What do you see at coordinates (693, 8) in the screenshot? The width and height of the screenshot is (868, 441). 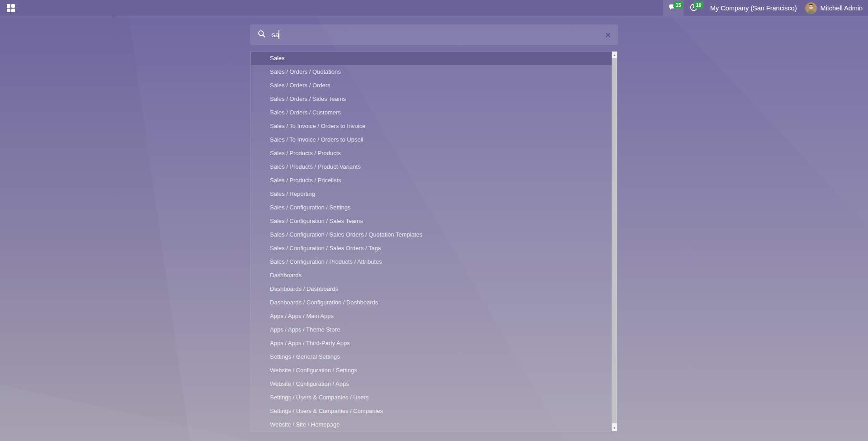 I see `activities-menu-button: 10` at bounding box center [693, 8].